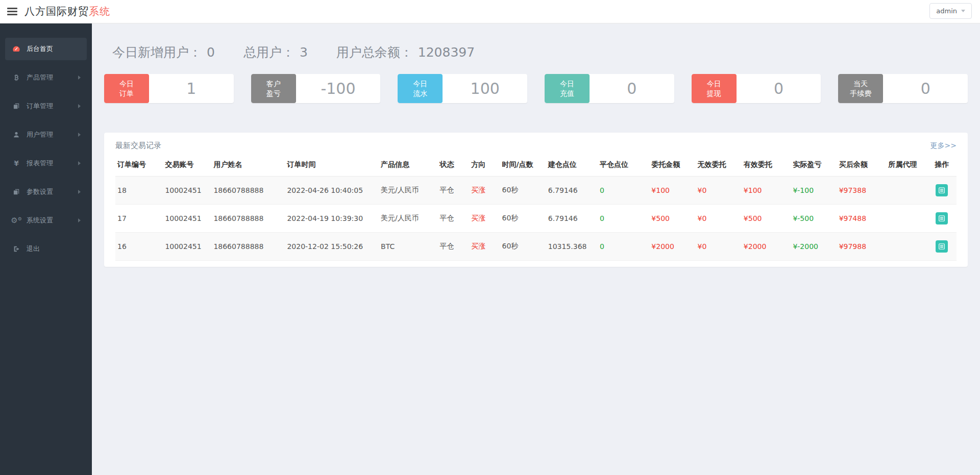 The image size is (980, 475). What do you see at coordinates (420, 89) in the screenshot?
I see `stat-card-label: 今日流水` at bounding box center [420, 89].